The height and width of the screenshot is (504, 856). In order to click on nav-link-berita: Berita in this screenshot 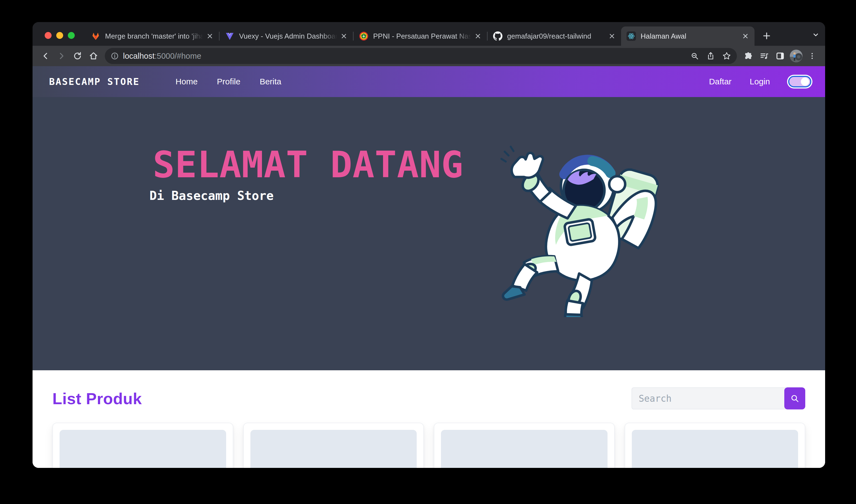, I will do `click(270, 82)`.